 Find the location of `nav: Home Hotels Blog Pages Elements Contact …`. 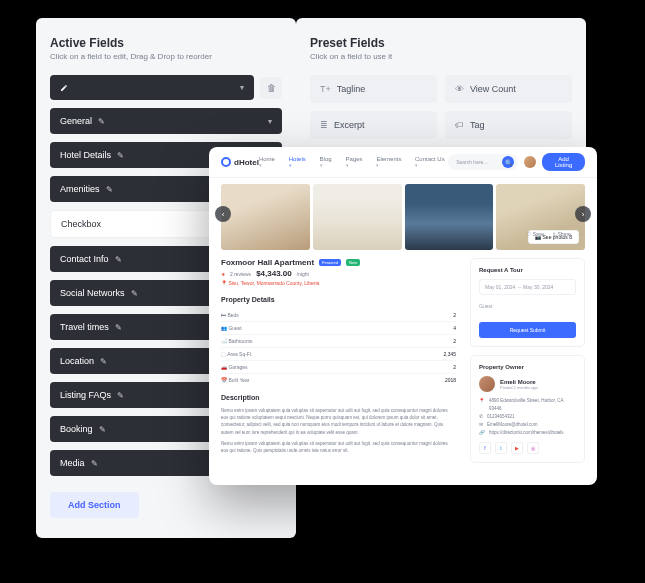

nav: Home Hotels Blog Pages Elements Contact … is located at coordinates (354, 162).